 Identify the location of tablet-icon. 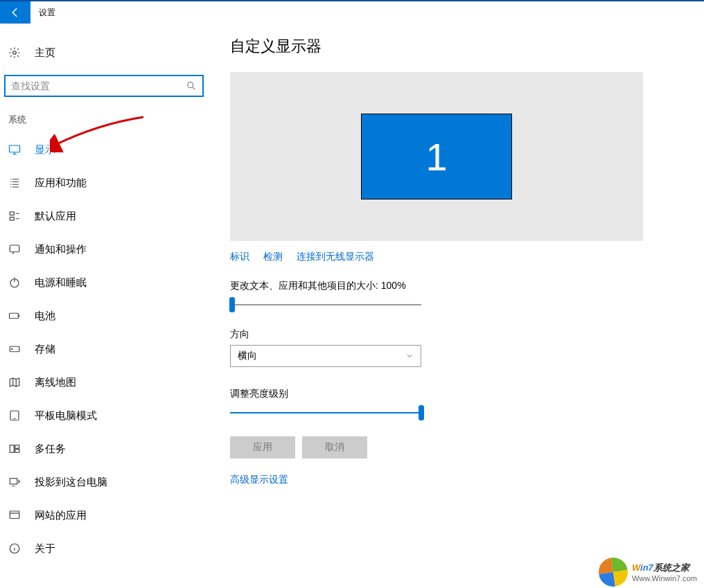
(17, 416).